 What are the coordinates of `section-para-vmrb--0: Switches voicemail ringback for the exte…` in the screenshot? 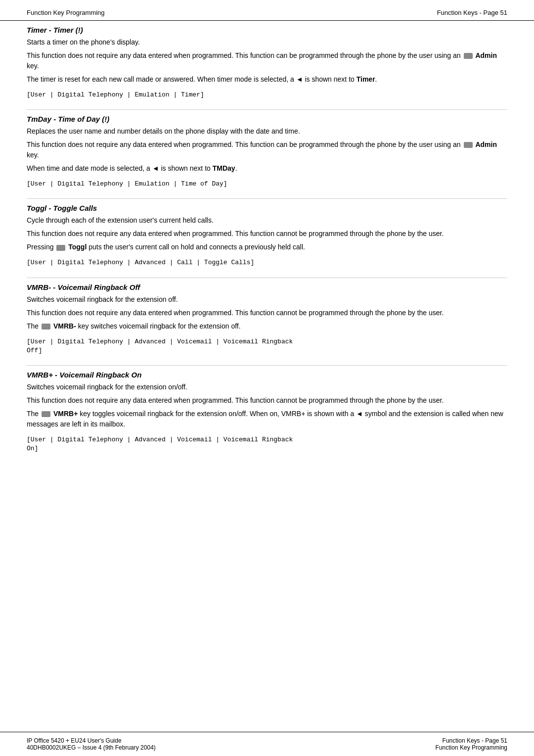 It's located at (267, 300).